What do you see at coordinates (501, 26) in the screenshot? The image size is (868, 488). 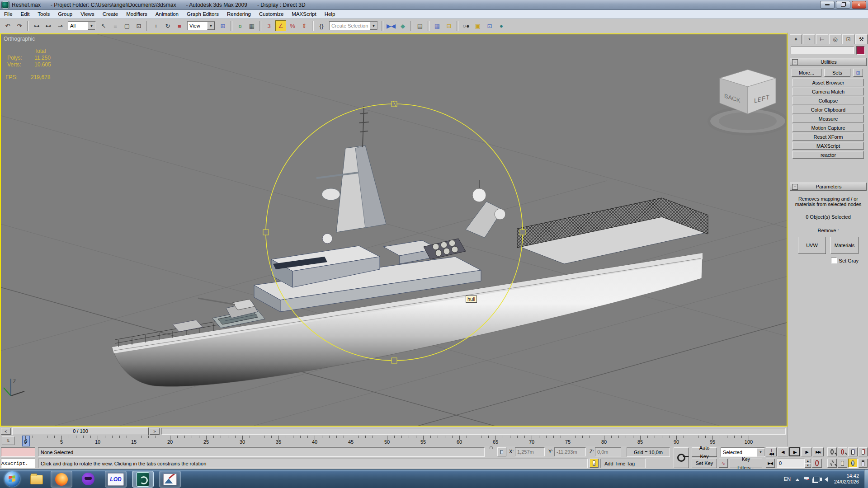 I see `quick-render-icon: ●` at bounding box center [501, 26].